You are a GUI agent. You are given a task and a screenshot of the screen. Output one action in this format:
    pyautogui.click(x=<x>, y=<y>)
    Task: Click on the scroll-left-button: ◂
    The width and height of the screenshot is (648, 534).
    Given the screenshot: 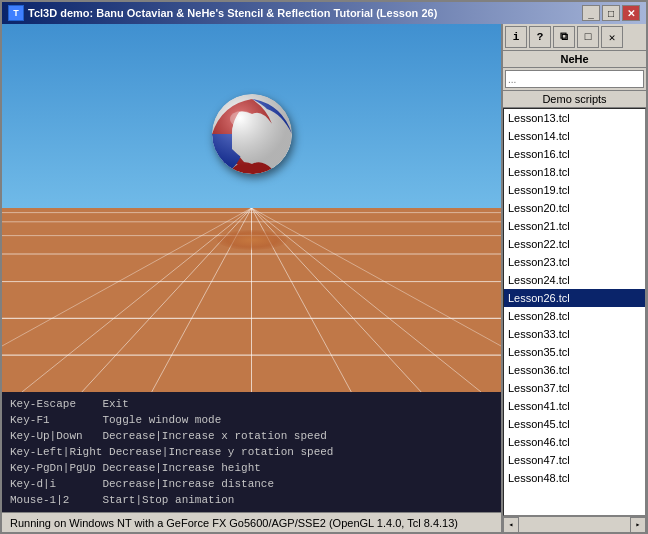 What is the action you would take?
    pyautogui.click(x=511, y=525)
    